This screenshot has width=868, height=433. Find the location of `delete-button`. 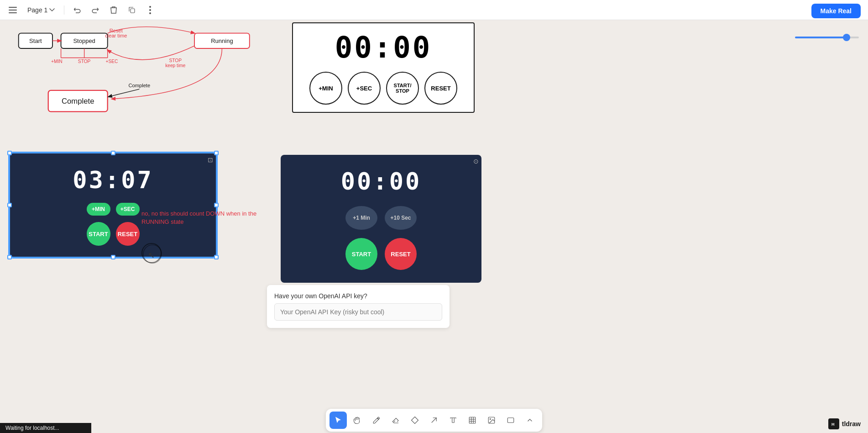

delete-button is located at coordinates (114, 10).